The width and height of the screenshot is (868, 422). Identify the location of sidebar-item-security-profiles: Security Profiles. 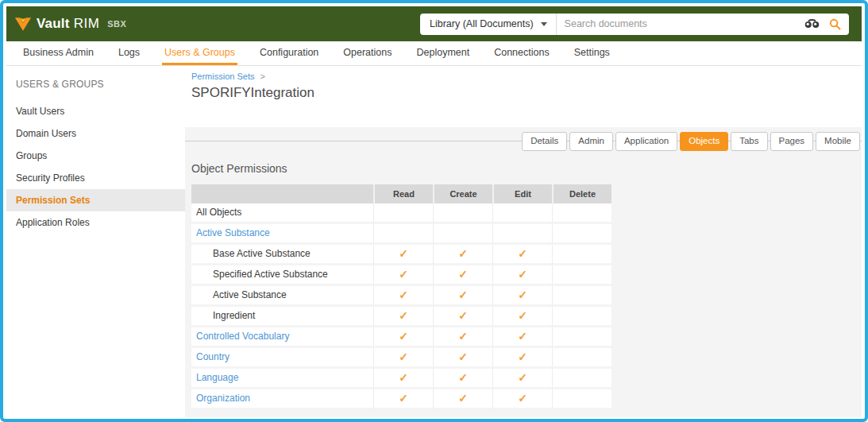
(95, 178).